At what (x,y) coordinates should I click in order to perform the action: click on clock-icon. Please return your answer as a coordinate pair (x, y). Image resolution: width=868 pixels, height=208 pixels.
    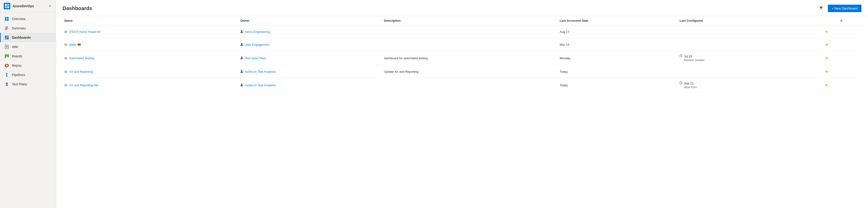
    Looking at the image, I should click on (681, 56).